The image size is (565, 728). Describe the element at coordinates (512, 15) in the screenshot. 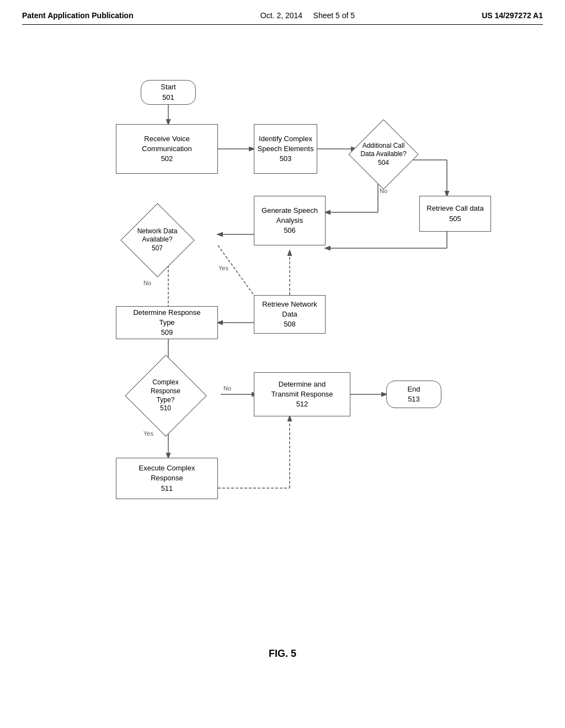

I see `header-right: US 14/297272 A1` at that location.